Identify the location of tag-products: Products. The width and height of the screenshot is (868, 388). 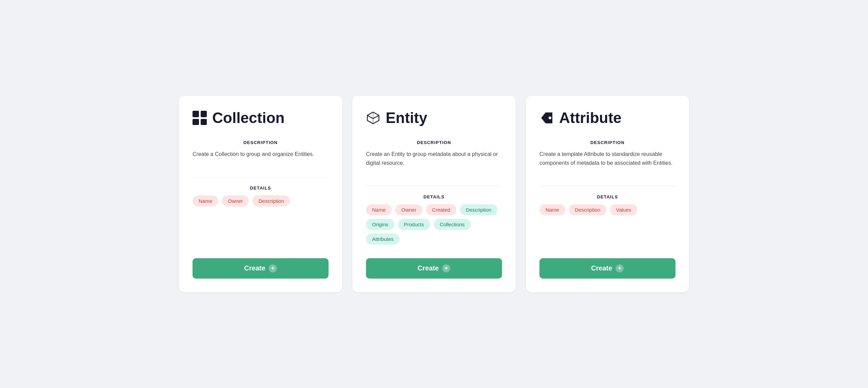
(414, 224).